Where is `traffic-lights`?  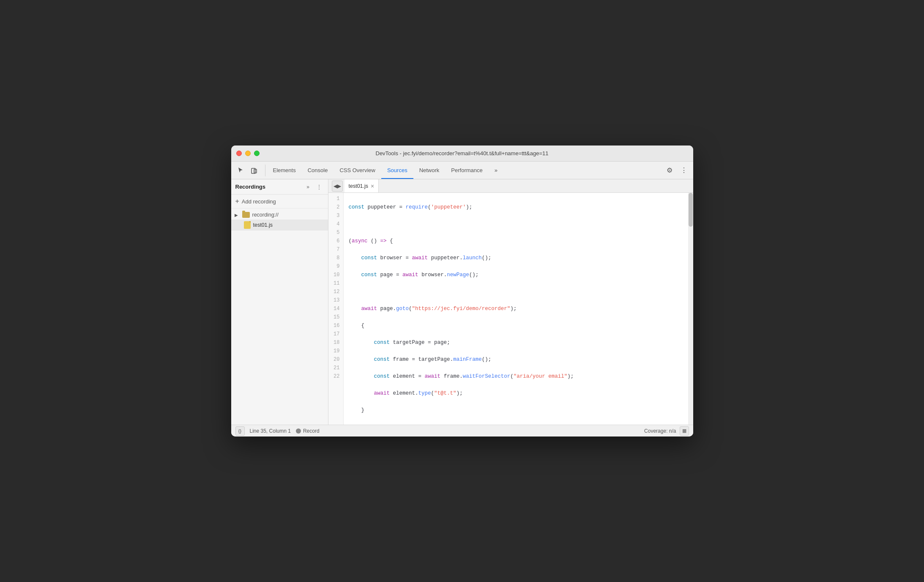 traffic-lights is located at coordinates (248, 153).